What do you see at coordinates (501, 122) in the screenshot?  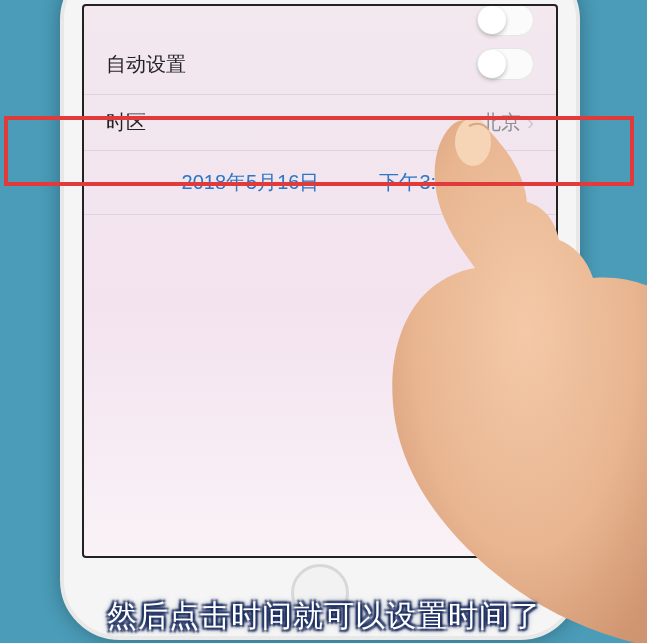 I see `timezone-value: 北京` at bounding box center [501, 122].